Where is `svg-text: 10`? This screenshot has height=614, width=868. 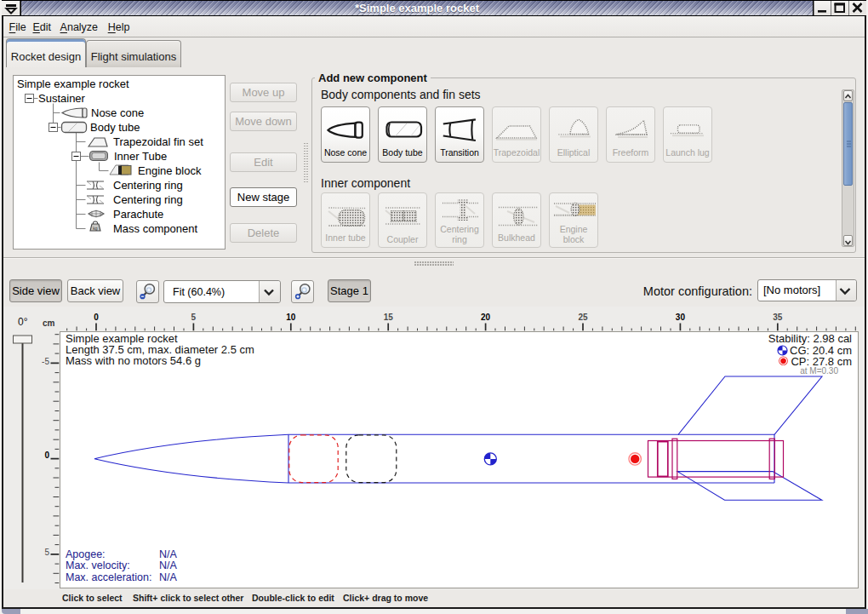
svg-text: 10 is located at coordinates (291, 317).